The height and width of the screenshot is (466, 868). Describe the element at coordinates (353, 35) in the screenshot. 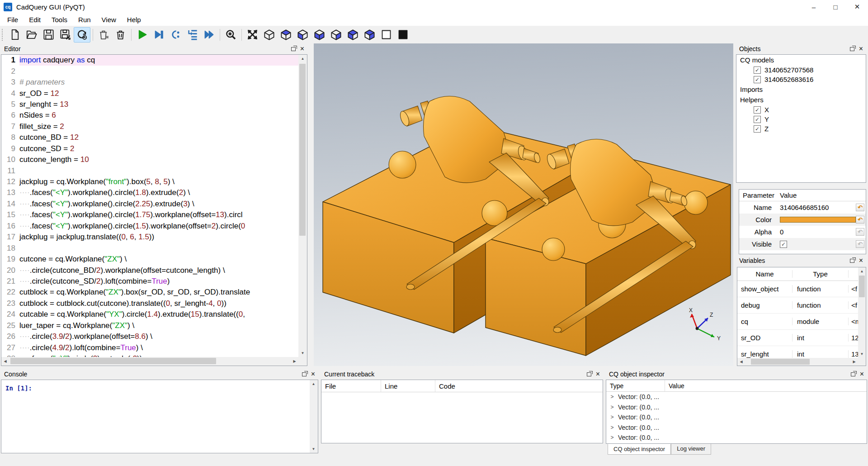

I see `view-left-button` at that location.